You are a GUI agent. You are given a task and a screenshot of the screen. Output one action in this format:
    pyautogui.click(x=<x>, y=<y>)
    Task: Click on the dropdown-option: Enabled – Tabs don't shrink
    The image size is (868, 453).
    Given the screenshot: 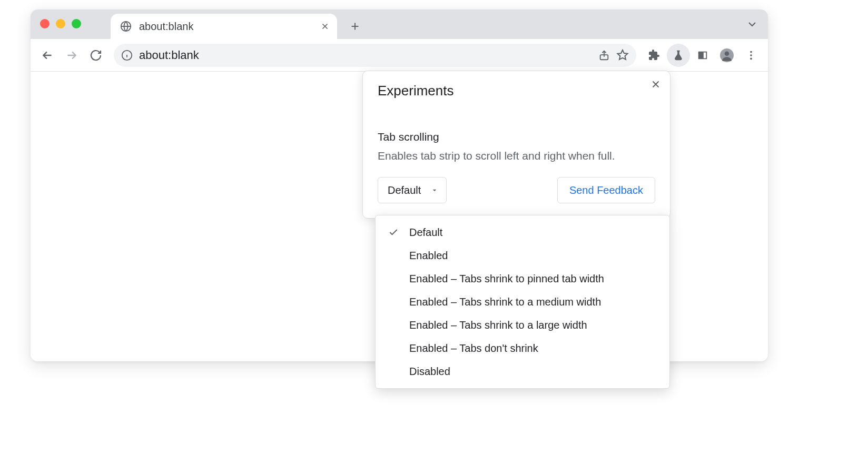 What is the action you would take?
    pyautogui.click(x=522, y=348)
    